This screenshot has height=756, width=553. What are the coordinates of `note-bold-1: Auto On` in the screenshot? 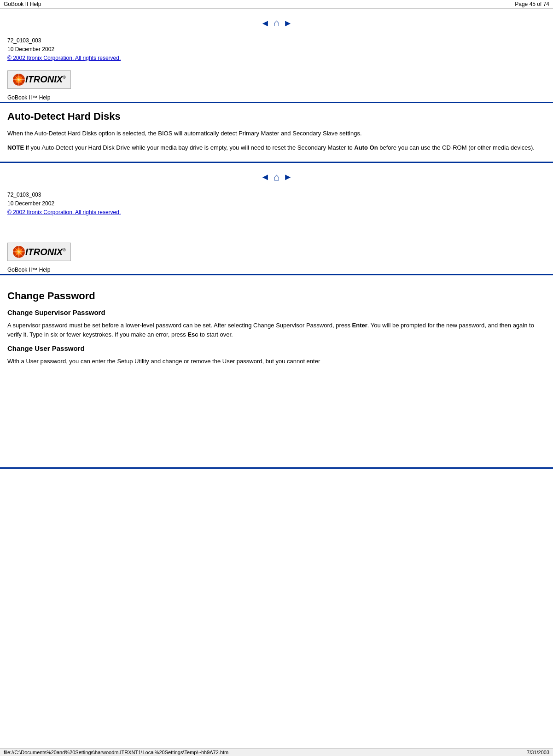 It's located at (366, 147).